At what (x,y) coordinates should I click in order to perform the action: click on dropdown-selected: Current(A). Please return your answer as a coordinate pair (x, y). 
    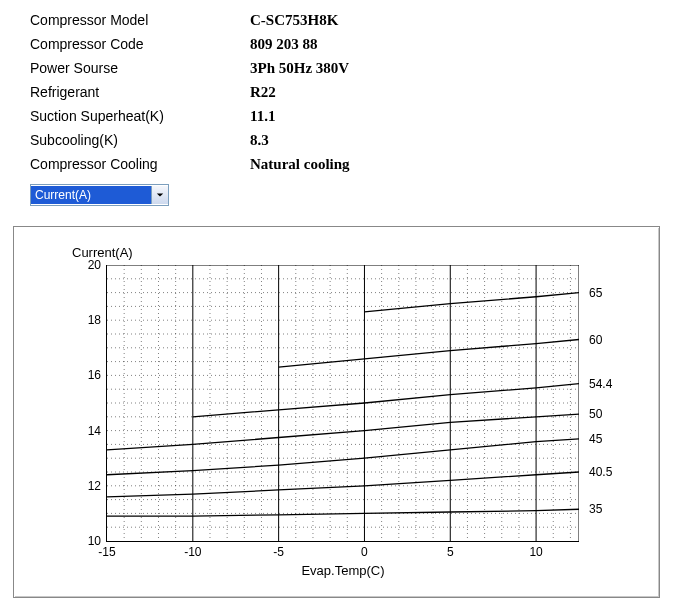
    Looking at the image, I should click on (91, 195).